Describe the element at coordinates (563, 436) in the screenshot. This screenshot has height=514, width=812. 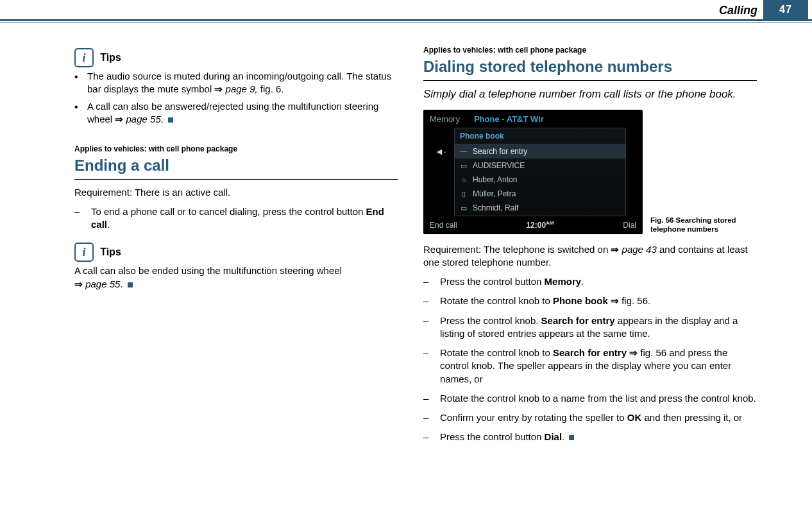
I see `s7-b: .` at that location.